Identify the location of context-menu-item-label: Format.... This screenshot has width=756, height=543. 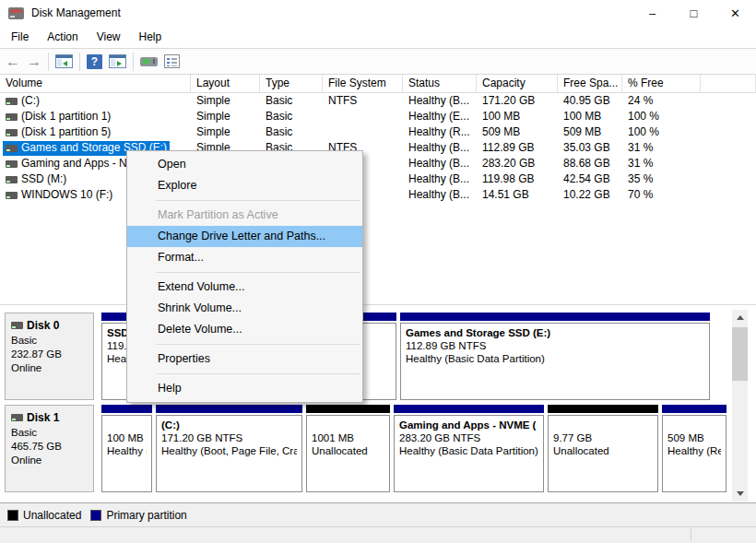
(181, 257).